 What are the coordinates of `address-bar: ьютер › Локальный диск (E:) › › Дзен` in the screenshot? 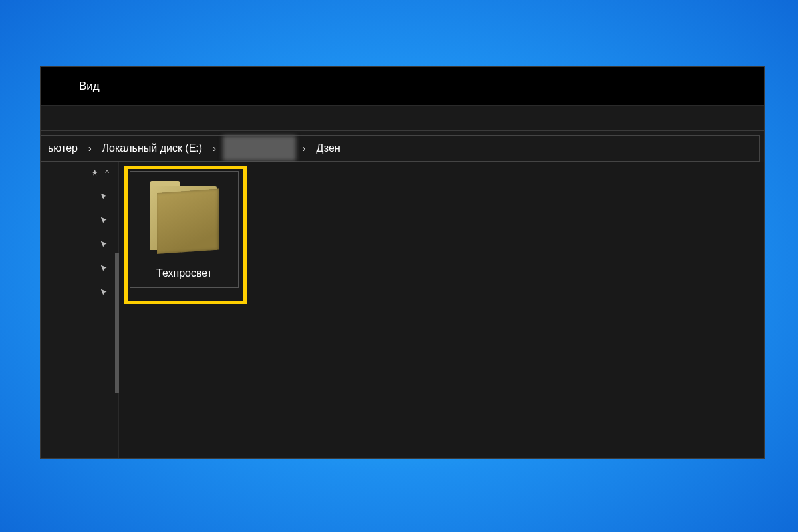 It's located at (400, 148).